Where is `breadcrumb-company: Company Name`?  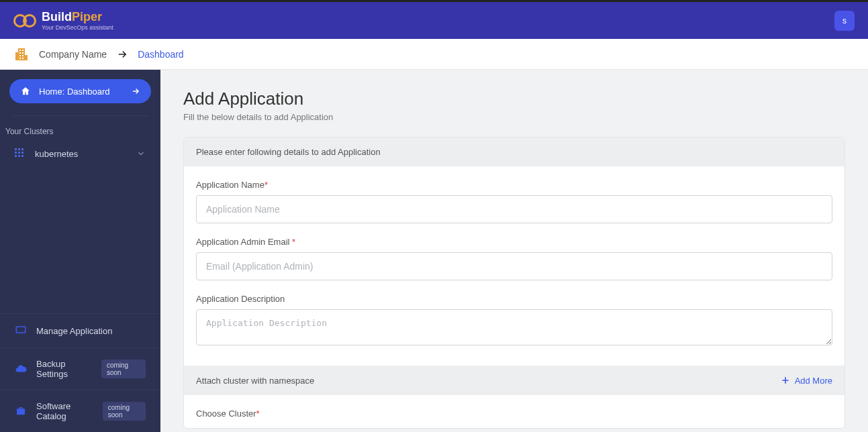 breadcrumb-company: Company Name is located at coordinates (73, 54).